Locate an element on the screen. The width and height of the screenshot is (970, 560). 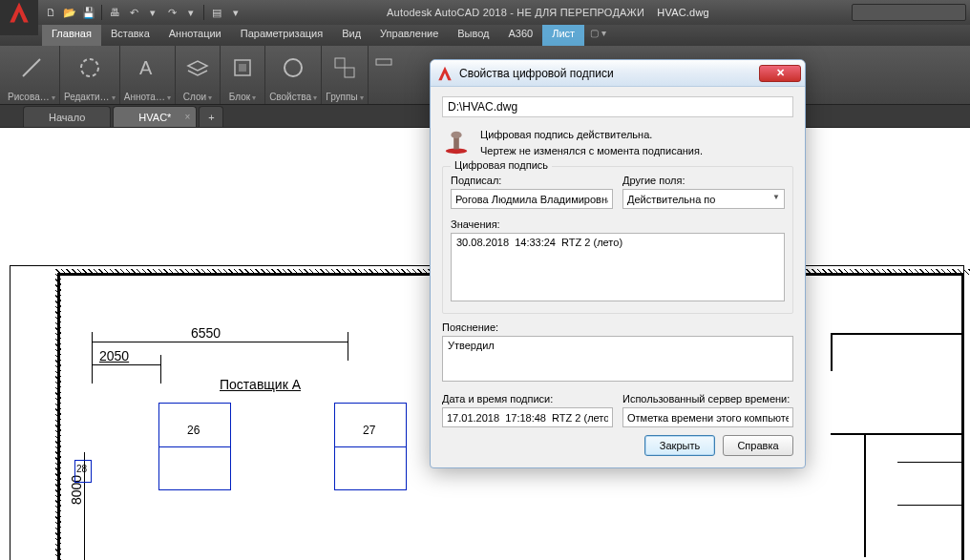
dimension-value: 2050 is located at coordinates (115, 356).